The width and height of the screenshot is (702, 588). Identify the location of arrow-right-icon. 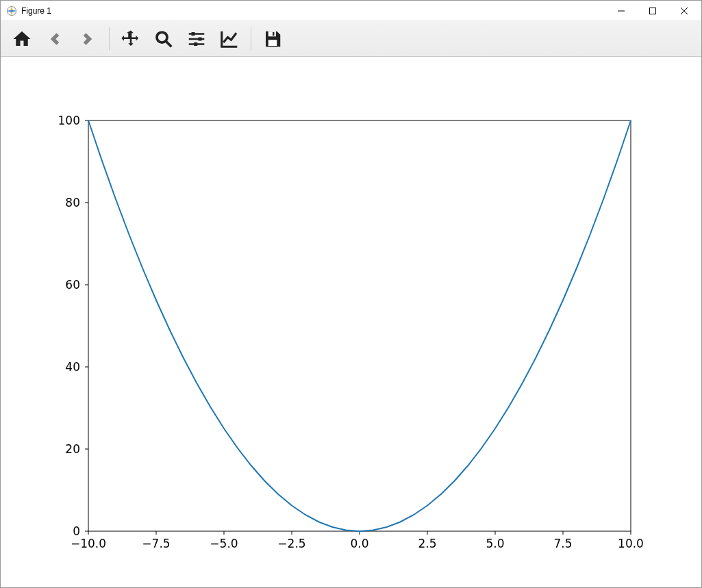
(88, 39).